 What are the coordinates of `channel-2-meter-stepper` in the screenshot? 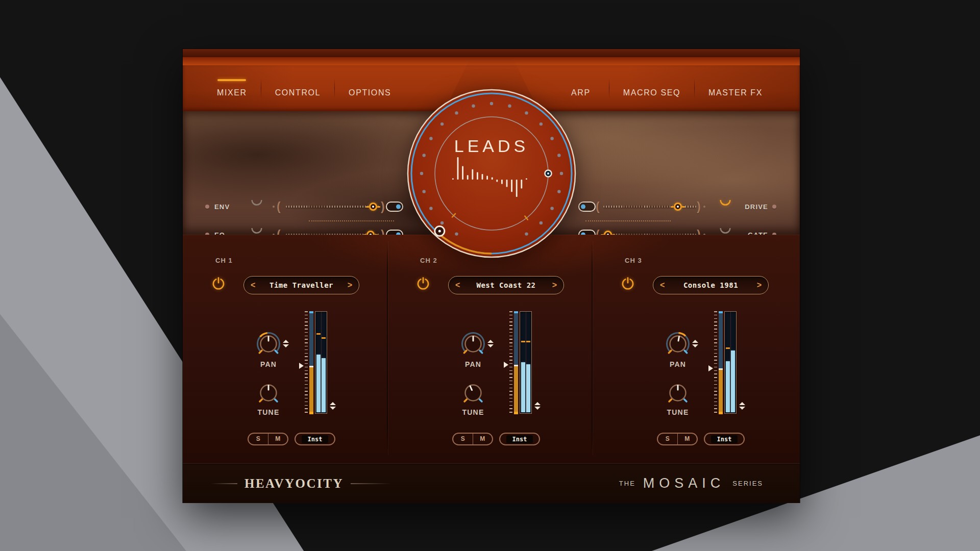 It's located at (537, 406).